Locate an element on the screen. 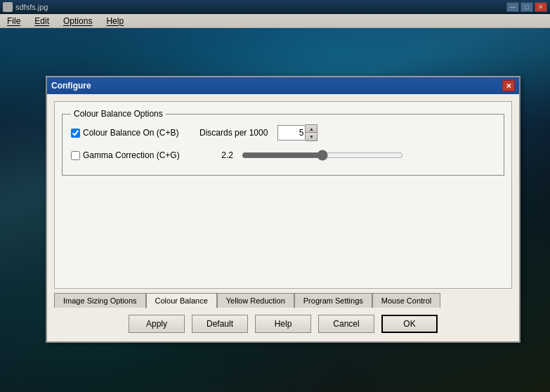 This screenshot has width=550, height=392. window-close-button: ✕ is located at coordinates (541, 7).